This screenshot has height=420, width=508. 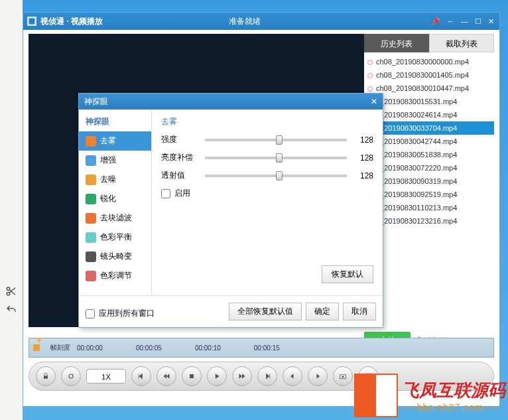 I want to click on group-title: 去雾, so click(x=267, y=122).